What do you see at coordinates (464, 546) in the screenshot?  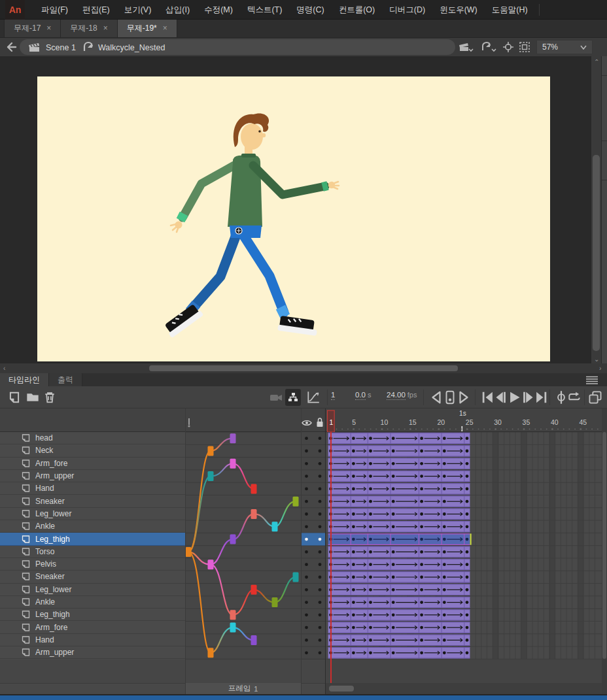 I see `keyframe-grid` at bounding box center [464, 546].